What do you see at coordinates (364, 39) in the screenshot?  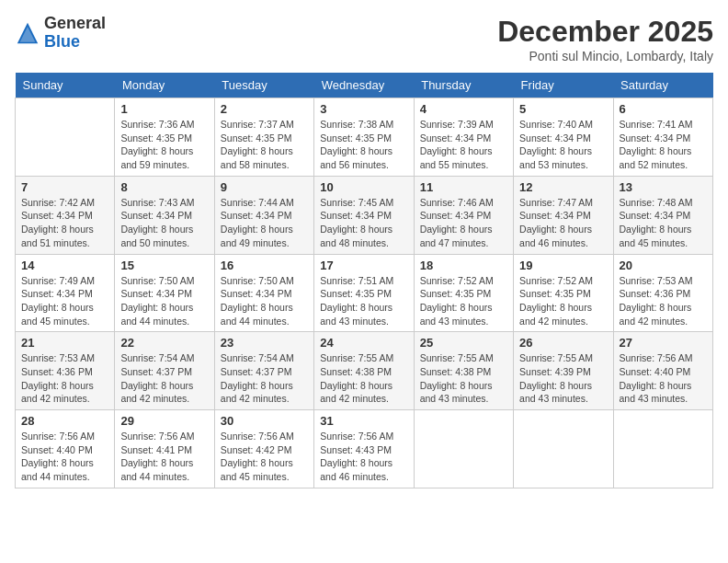 I see `header: General Blue December 2025 Ponti sul Min…` at bounding box center [364, 39].